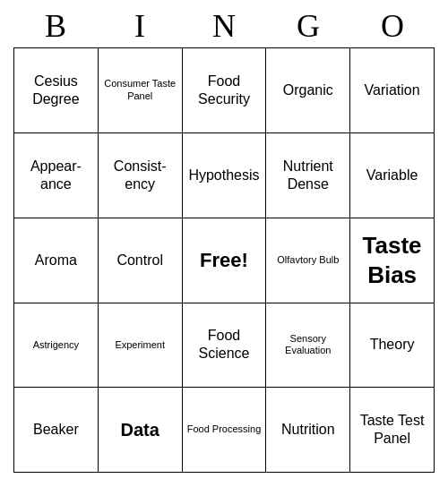  I want to click on header-letter-B: B, so click(56, 27).